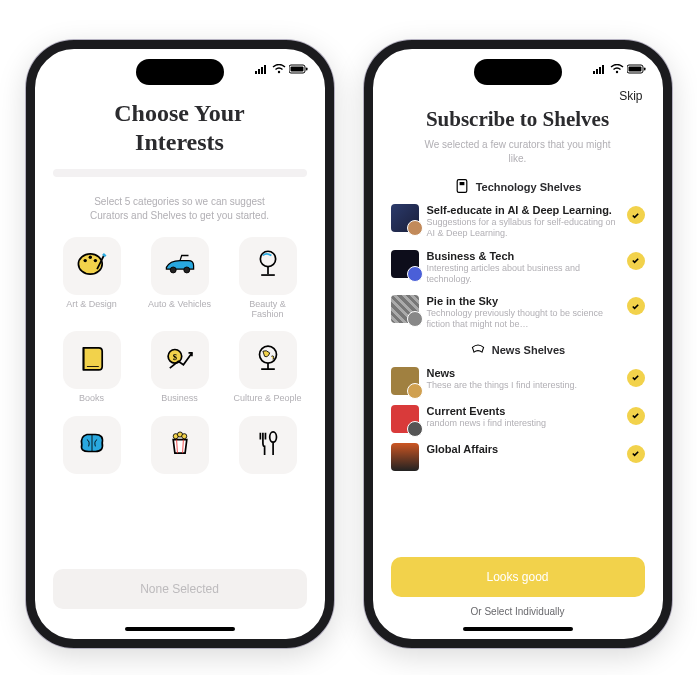 The image size is (697, 675). What do you see at coordinates (180, 266) in the screenshot?
I see `car-icon` at bounding box center [180, 266].